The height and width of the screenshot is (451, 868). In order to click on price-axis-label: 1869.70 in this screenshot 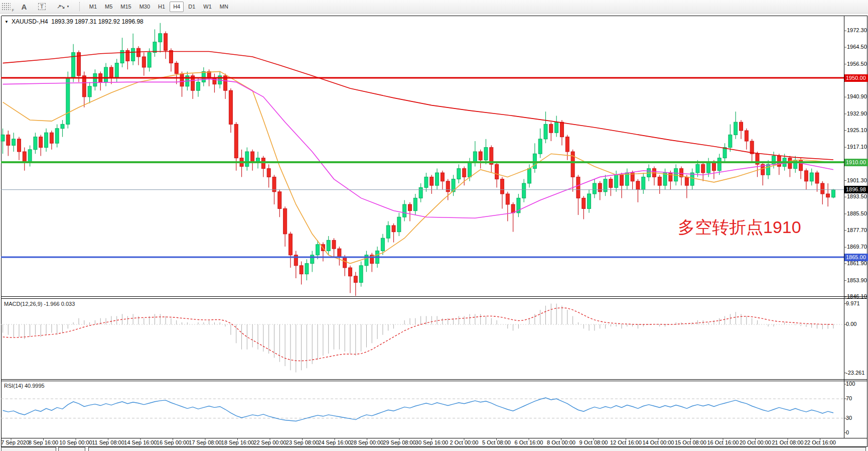, I will do `click(857, 247)`.